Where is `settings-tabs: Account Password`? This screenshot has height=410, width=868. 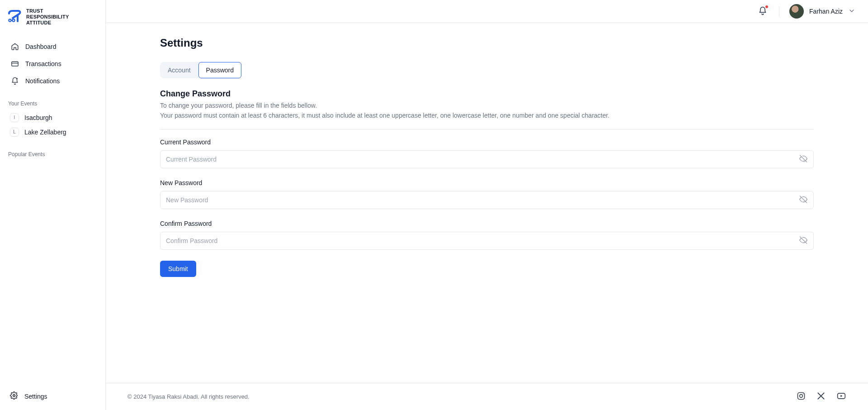
settings-tabs: Account Password is located at coordinates (201, 70).